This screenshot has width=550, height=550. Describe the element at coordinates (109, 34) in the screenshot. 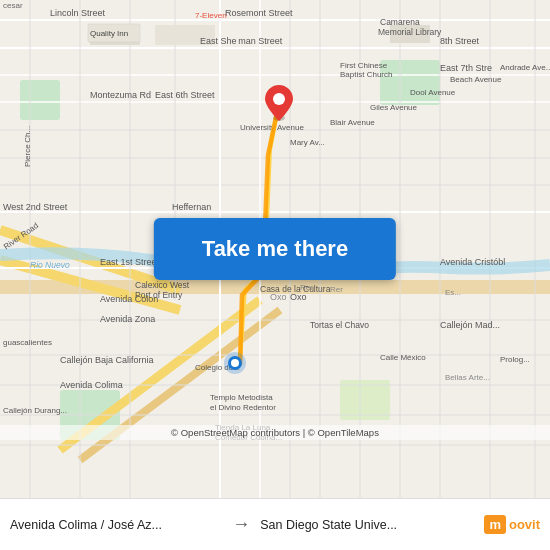

I see `svg-text: Quality Inn` at that location.